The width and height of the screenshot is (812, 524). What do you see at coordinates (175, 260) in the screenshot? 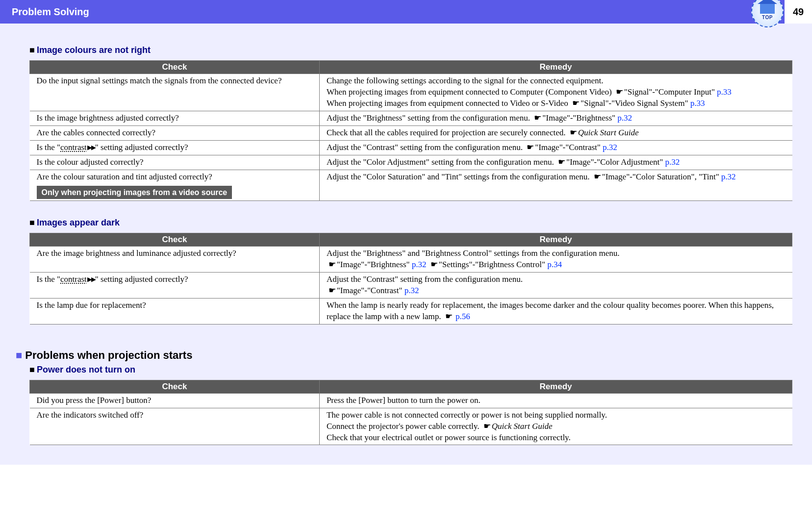
I see `cell-check: Are the image brightness and luminance a…` at bounding box center [175, 260].